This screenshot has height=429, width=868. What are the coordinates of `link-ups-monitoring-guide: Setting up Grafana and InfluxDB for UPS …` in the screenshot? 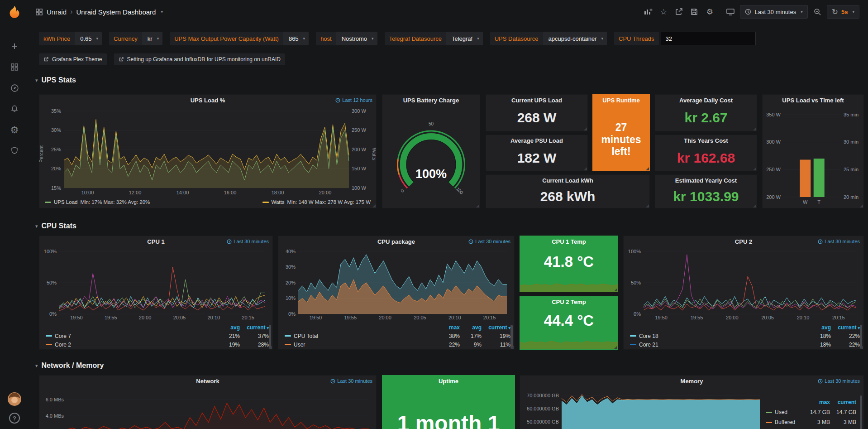 It's located at (200, 59).